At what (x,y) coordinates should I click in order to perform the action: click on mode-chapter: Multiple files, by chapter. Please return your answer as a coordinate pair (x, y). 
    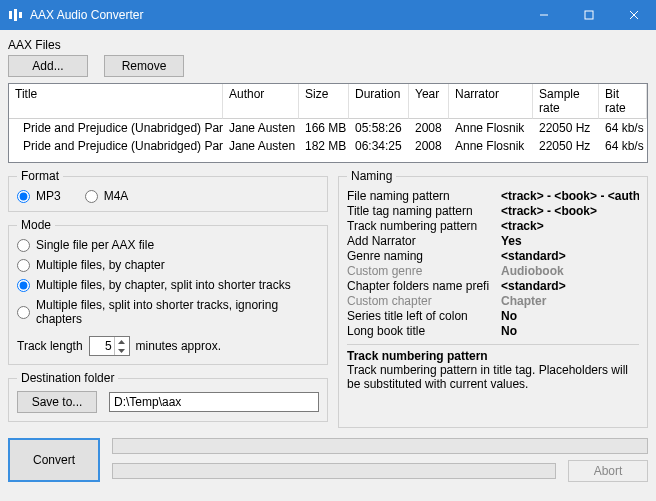
    Looking at the image, I should click on (168, 265).